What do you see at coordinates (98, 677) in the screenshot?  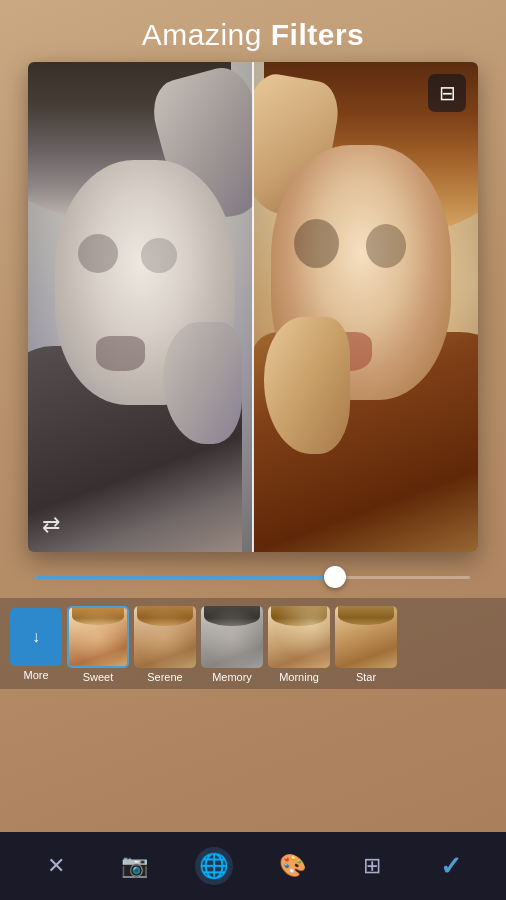 I see `filter-sweet-label: Sweet` at bounding box center [98, 677].